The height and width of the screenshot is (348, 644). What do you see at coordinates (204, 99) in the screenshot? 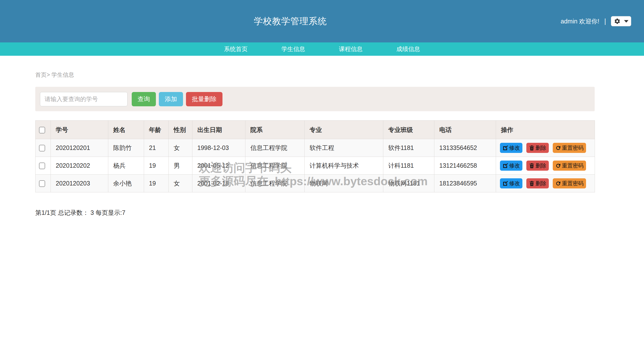
I see `batch-delete-button: 批量删除` at bounding box center [204, 99].